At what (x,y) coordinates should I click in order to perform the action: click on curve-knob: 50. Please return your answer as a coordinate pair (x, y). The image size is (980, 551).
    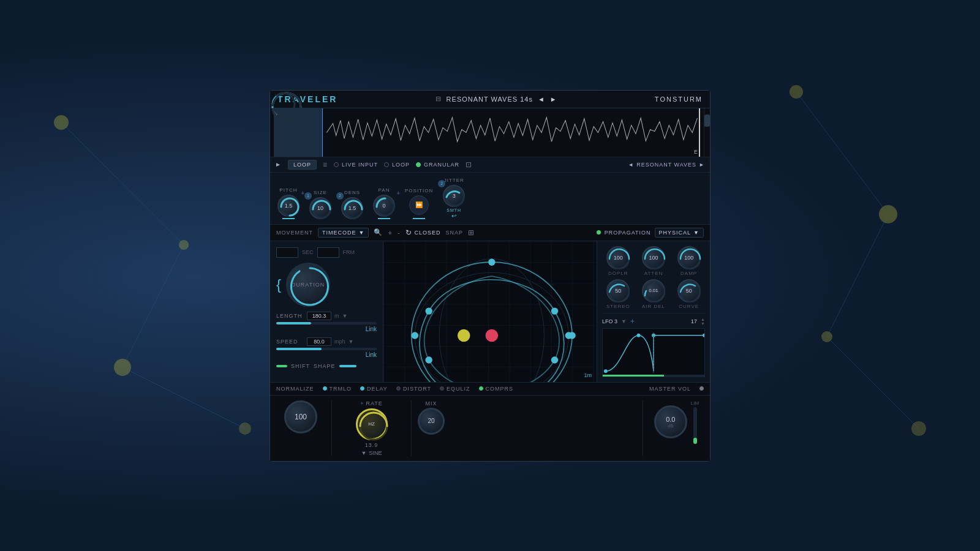
    Looking at the image, I should click on (689, 291).